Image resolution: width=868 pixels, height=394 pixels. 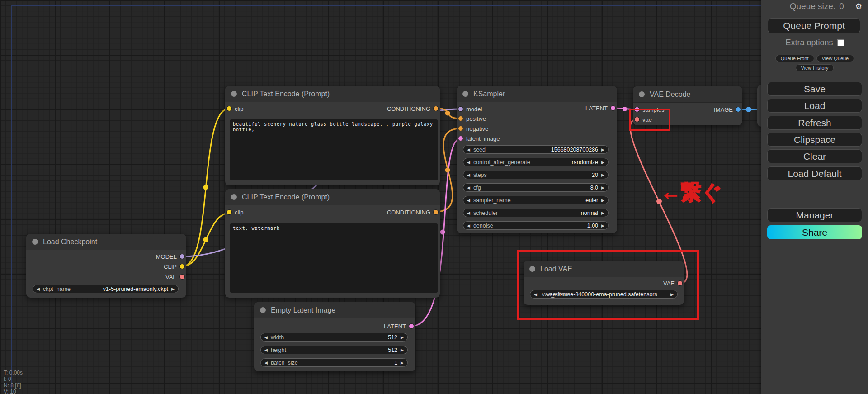 What do you see at coordinates (815, 157) in the screenshot?
I see `clear-button: Clear` at bounding box center [815, 157].